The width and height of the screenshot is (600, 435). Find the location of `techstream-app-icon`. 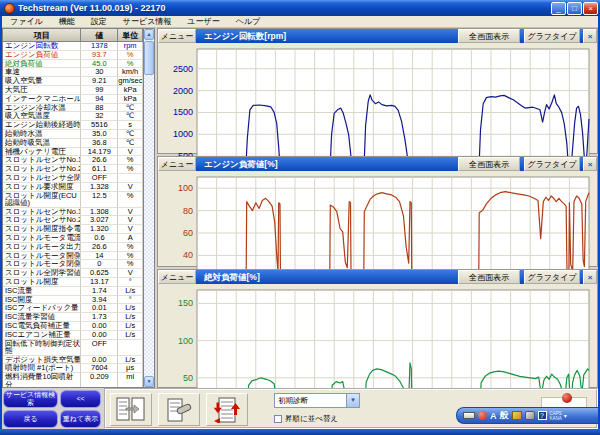

techstream-app-icon is located at coordinates (10, 8).